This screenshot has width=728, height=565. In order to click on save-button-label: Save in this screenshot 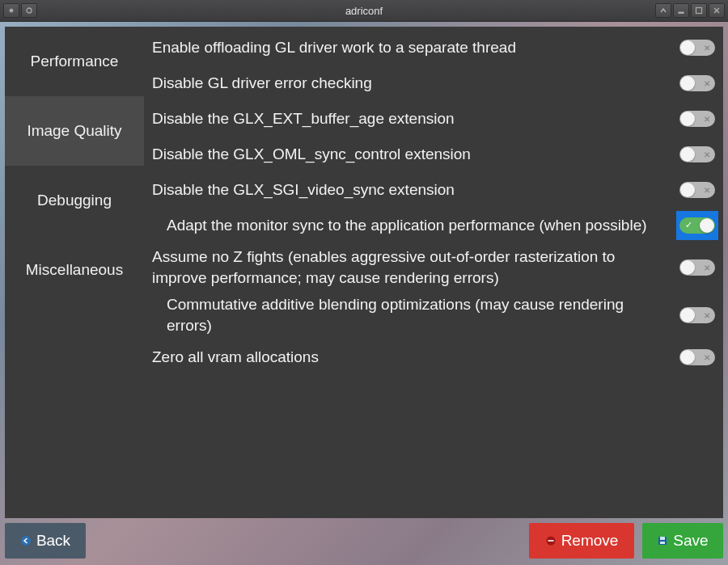, I will do `click(691, 541)`.